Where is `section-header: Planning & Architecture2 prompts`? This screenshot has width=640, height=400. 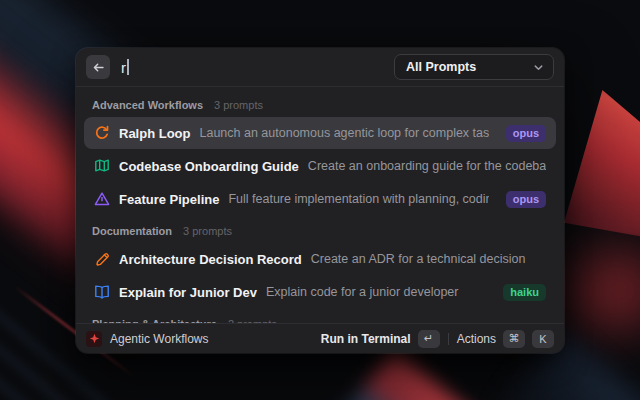
section-header: Planning & Architecture2 prompts is located at coordinates (320, 316).